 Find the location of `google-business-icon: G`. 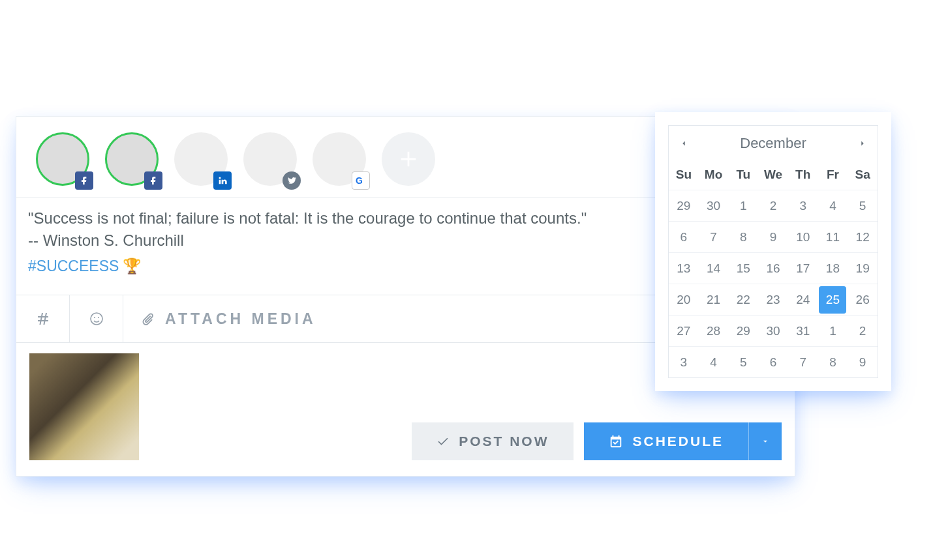

google-business-icon: G is located at coordinates (361, 181).